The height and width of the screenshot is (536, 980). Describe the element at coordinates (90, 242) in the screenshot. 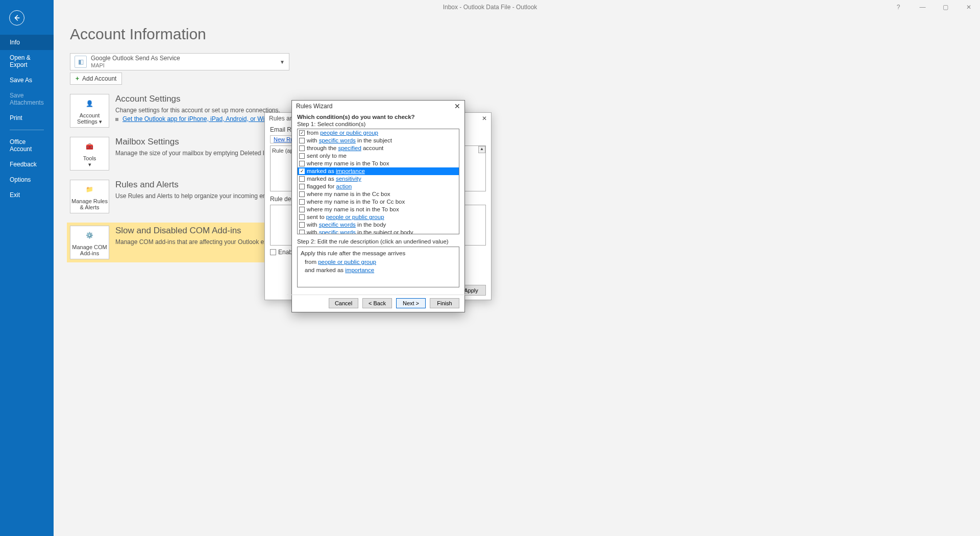

I see `manage-com-addins-button: ⚙️ Manage COM Add-ins` at that location.